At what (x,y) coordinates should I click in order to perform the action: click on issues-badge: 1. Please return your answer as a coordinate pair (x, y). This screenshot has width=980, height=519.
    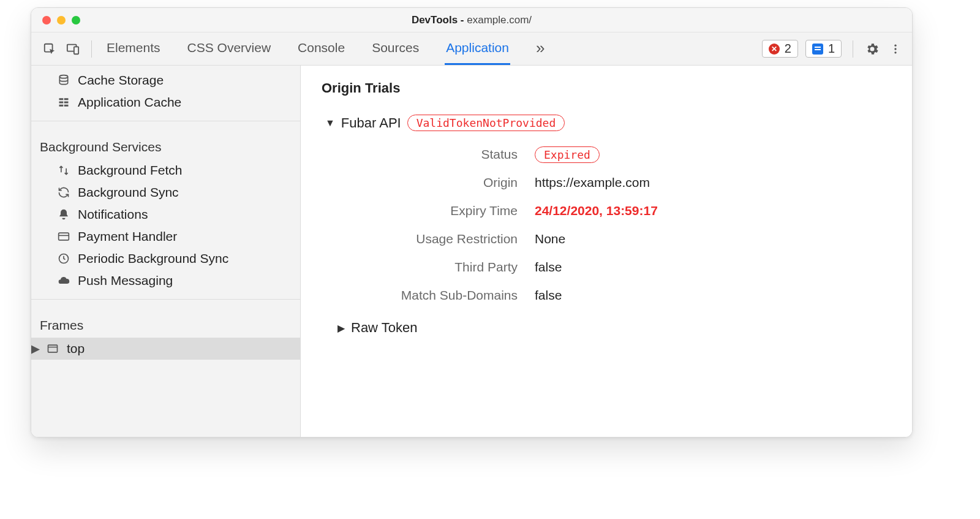
    Looking at the image, I should click on (823, 49).